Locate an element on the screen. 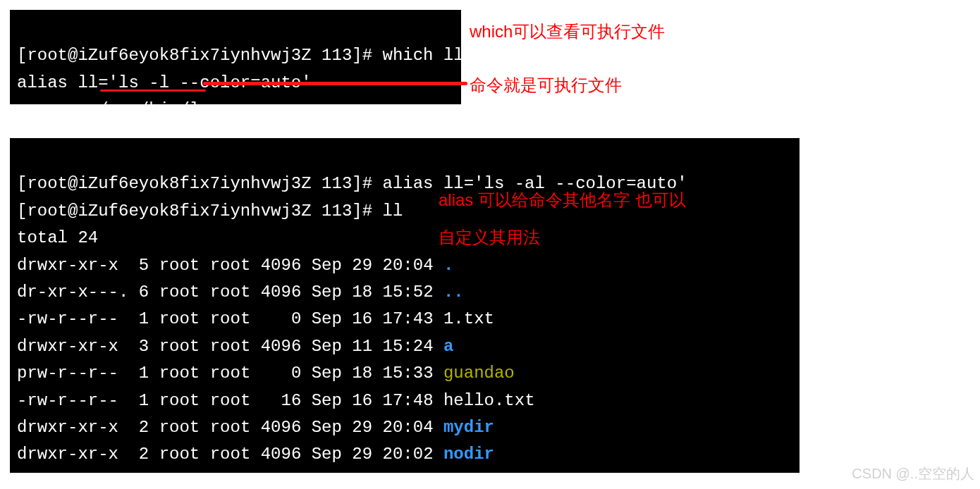 The width and height of the screenshot is (980, 489). list-row: drwxr-xr-x 2 root root 4096 Sep 29 20:02… is located at coordinates (405, 454).